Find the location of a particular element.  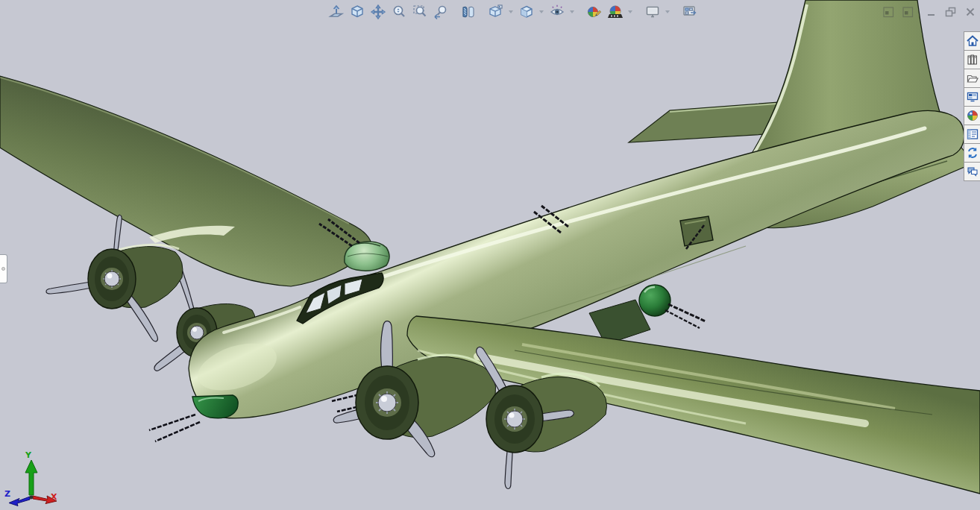

refresh-icon is located at coordinates (973, 153).